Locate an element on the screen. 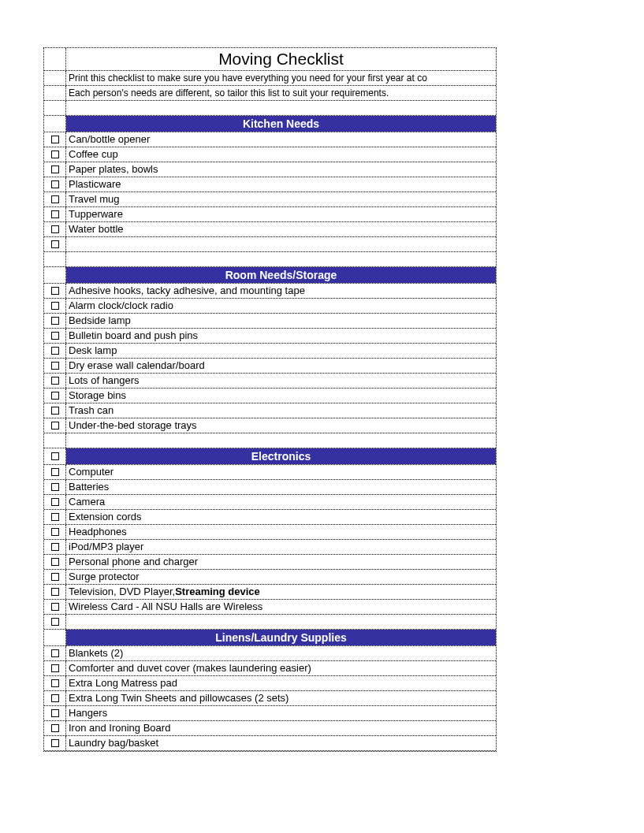 This screenshot has height=833, width=644. list-item: Surge protector is located at coordinates (270, 577).